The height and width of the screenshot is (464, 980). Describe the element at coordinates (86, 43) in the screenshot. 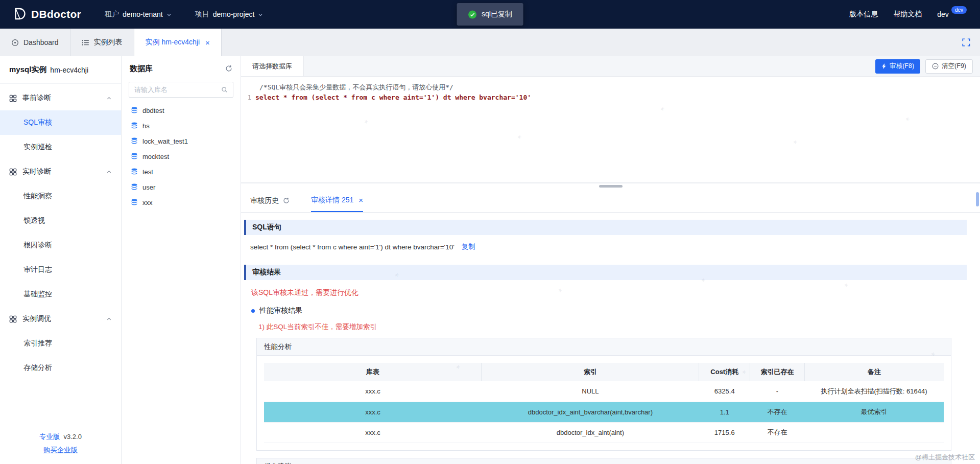

I see `list-icon` at that location.